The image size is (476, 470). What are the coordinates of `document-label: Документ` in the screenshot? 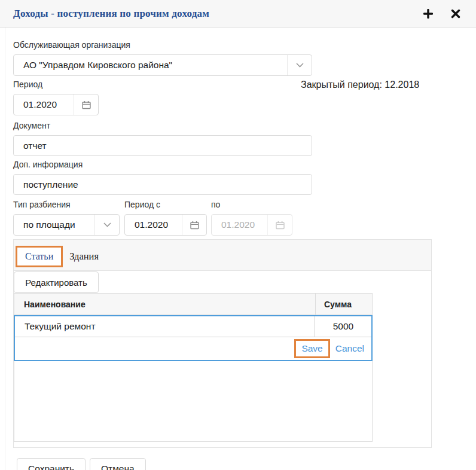 It's located at (245, 126).